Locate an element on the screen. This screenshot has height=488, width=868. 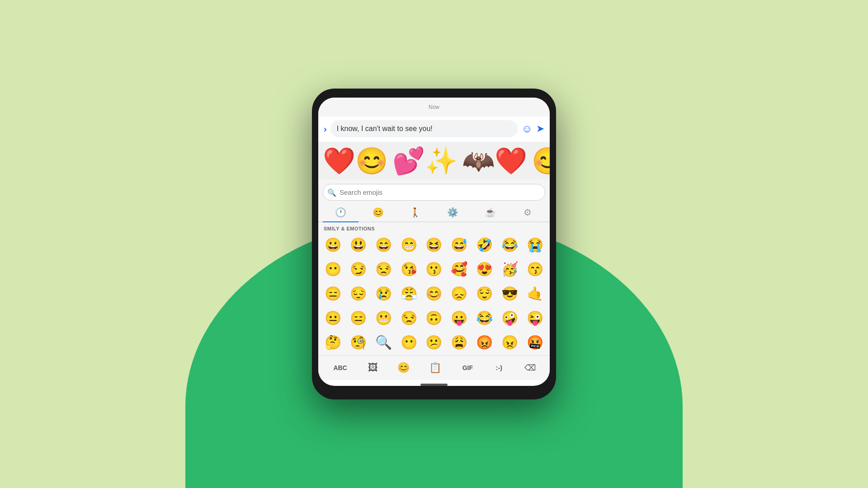
sticker-hearts-sparkle: 💕✨ is located at coordinates (425, 161).